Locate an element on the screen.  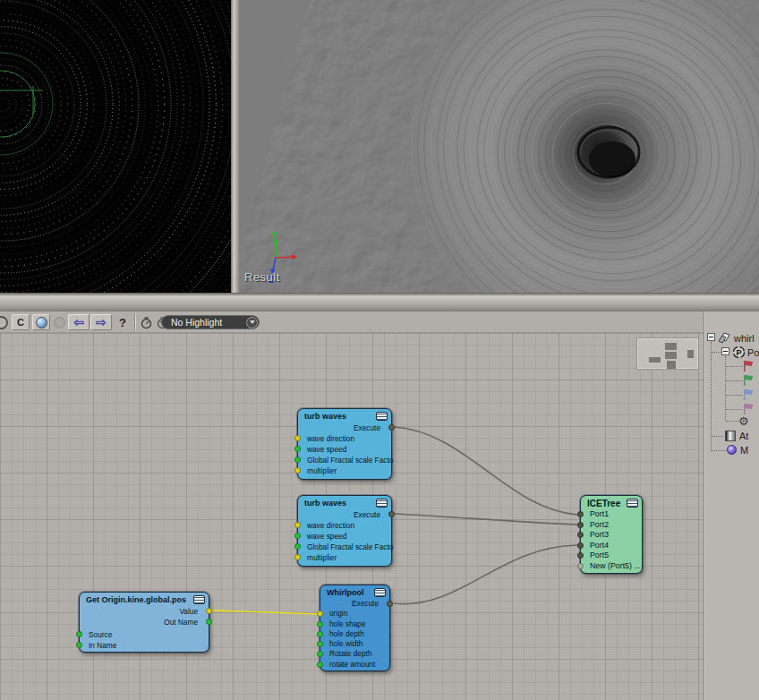
timer-button is located at coordinates (146, 322).